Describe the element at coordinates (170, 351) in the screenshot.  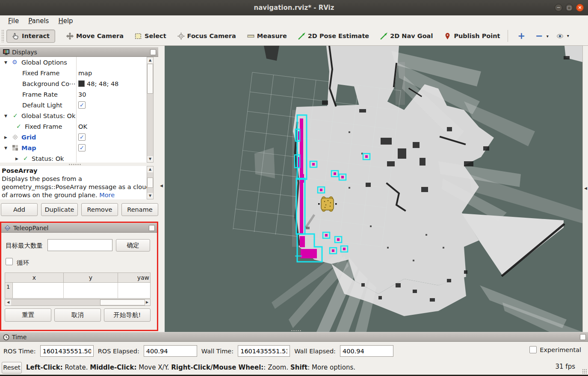
I see `ros-elapsed-input` at that location.